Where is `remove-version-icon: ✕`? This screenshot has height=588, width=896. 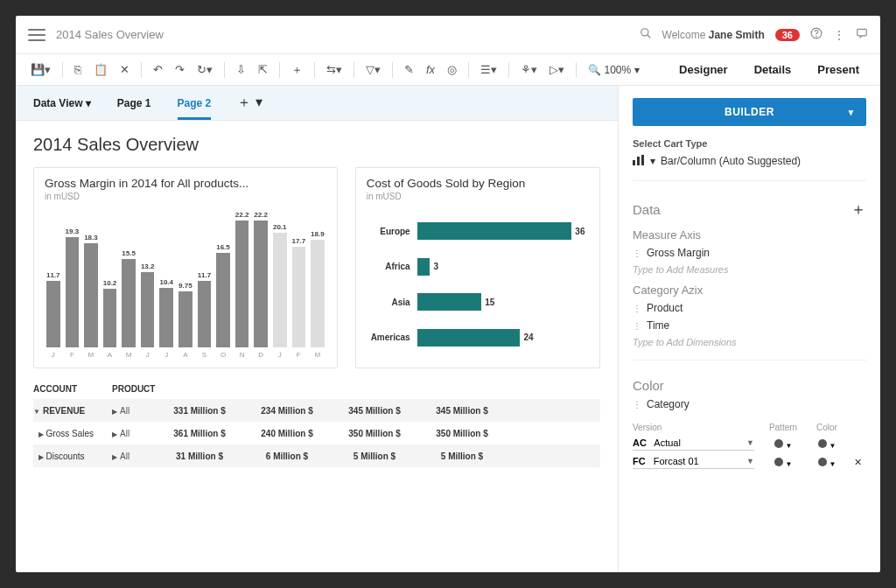
remove-version-icon: ✕ is located at coordinates (858, 462).